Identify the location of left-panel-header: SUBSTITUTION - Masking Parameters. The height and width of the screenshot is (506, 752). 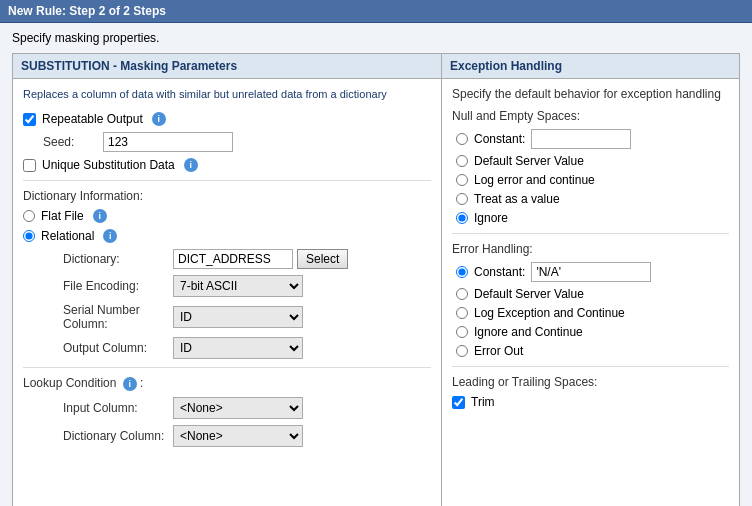
(227, 66).